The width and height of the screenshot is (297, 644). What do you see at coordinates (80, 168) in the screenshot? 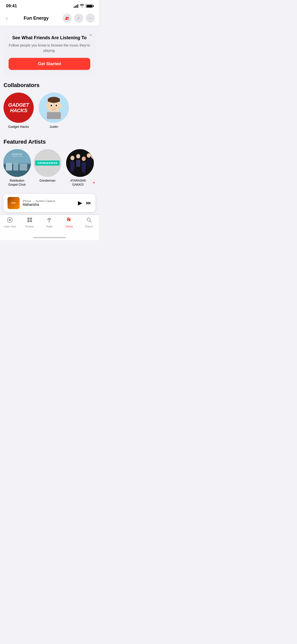
I see `artist-atarashii: ATARASHII GAKKO! ★` at bounding box center [80, 168].